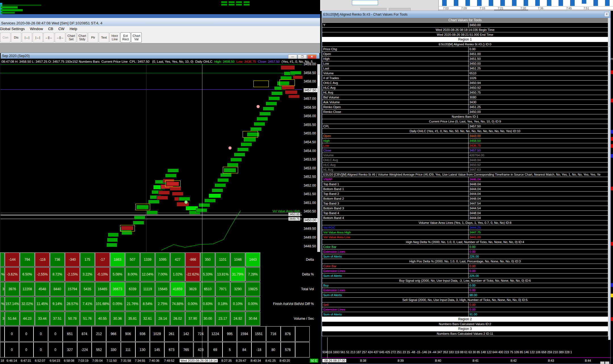 The height and width of the screenshot is (364, 613). Describe the element at coordinates (612, 187) in the screenshot. I see `dom-ladder-sliver: FF` at that location.